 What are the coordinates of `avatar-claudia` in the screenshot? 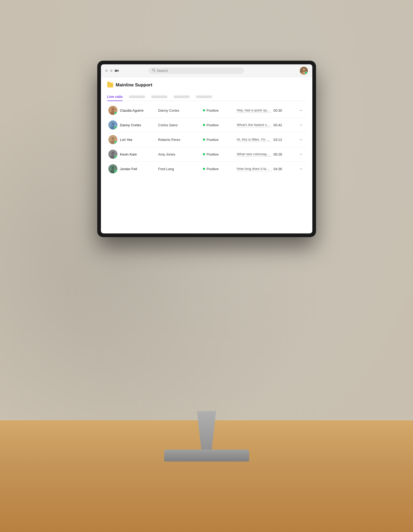 It's located at (113, 110).